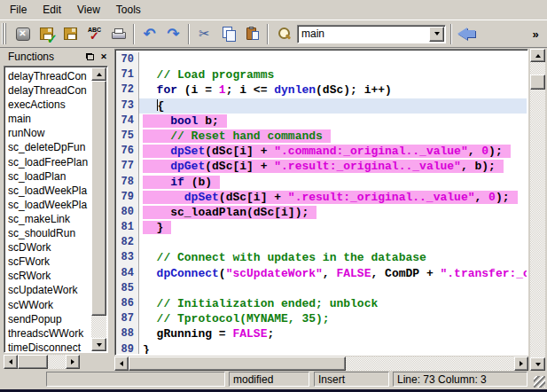 The height and width of the screenshot is (392, 547). What do you see at coordinates (99, 209) in the screenshot?
I see `function-list-vertical-scrollbar` at bounding box center [99, 209].